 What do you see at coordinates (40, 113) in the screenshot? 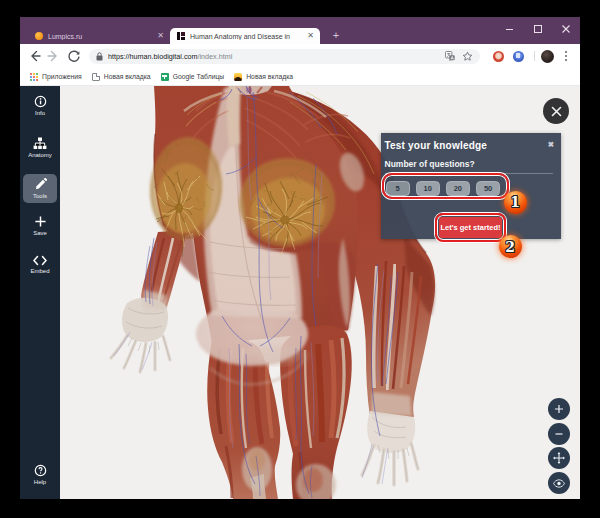
I see `sidebar-label: Info` at bounding box center [40, 113].